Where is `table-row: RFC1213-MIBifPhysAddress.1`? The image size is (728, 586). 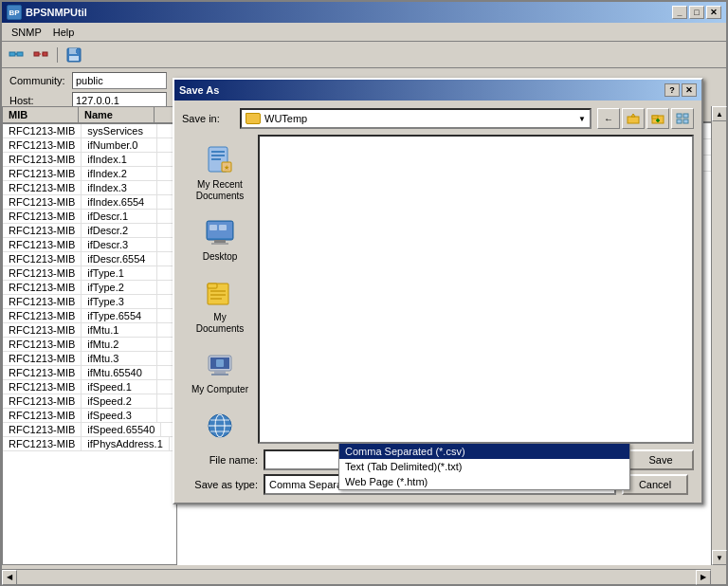 table-row: RFC1213-MIBifPhysAddress.1 is located at coordinates (89, 444).